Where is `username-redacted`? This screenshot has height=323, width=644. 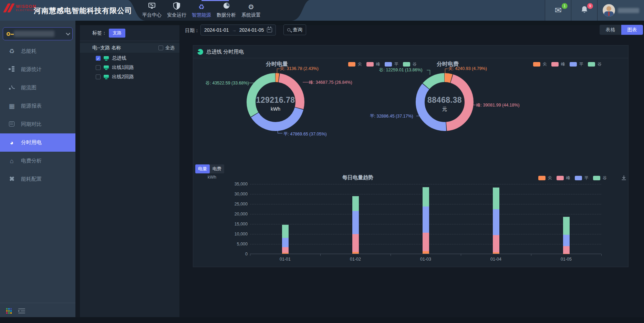
username-redacted is located at coordinates (629, 10).